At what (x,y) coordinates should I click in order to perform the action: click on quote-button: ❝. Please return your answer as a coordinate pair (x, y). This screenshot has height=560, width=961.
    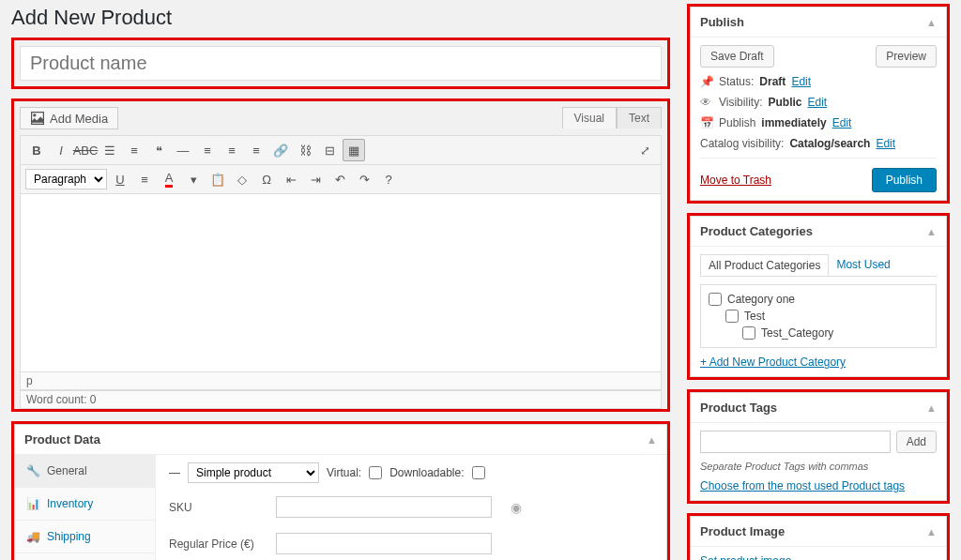
    Looking at the image, I should click on (159, 150).